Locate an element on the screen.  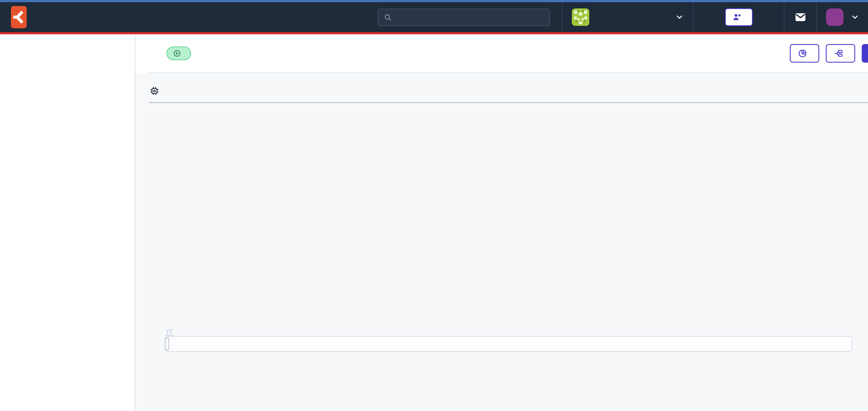
navbar-right is located at coordinates (715, 17).